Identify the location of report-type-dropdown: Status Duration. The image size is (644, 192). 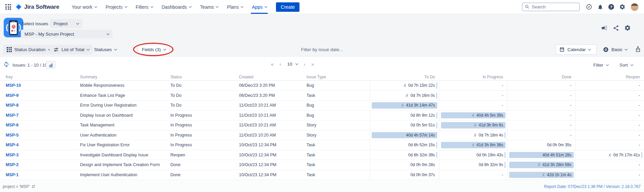
(29, 50).